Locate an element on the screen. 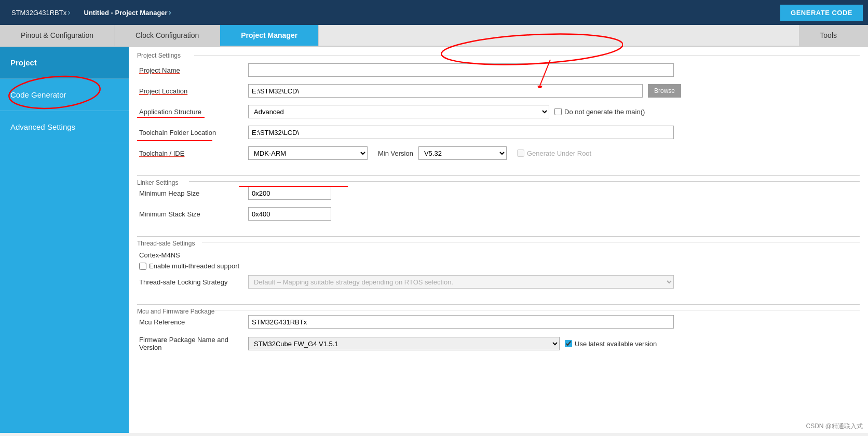  tab-project-manager: Project Manager is located at coordinates (269, 35).